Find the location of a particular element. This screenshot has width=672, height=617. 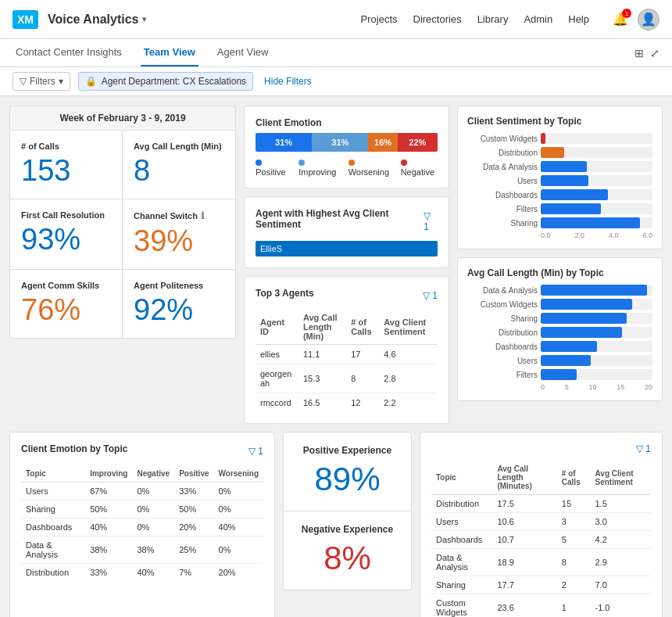

negative-2: 0% is located at coordinates (153, 510).